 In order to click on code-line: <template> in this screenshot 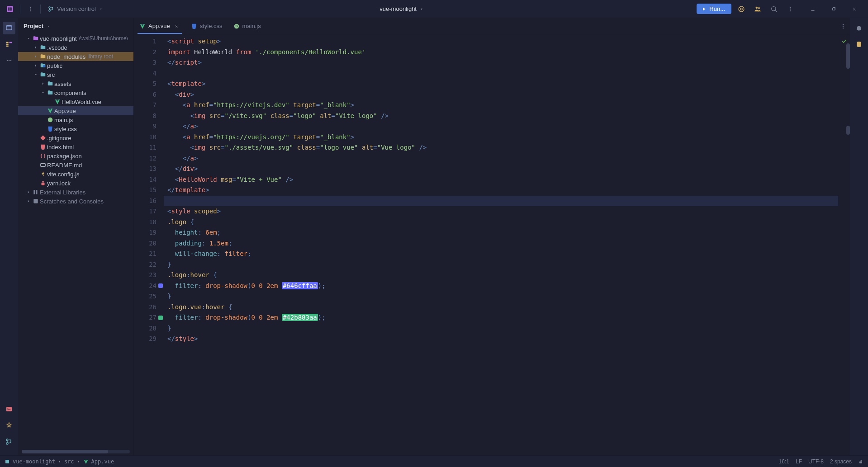, I will do `click(503, 84)`.